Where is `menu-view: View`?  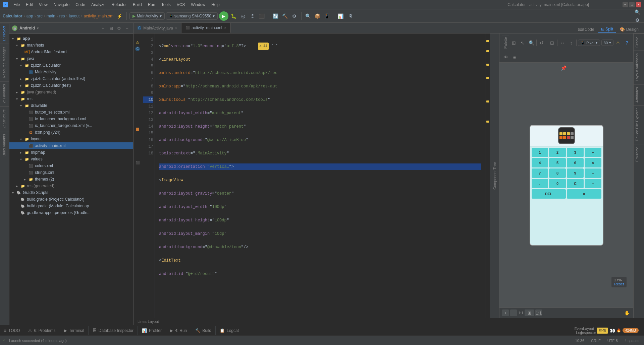 menu-view: View is located at coordinates (43, 5).